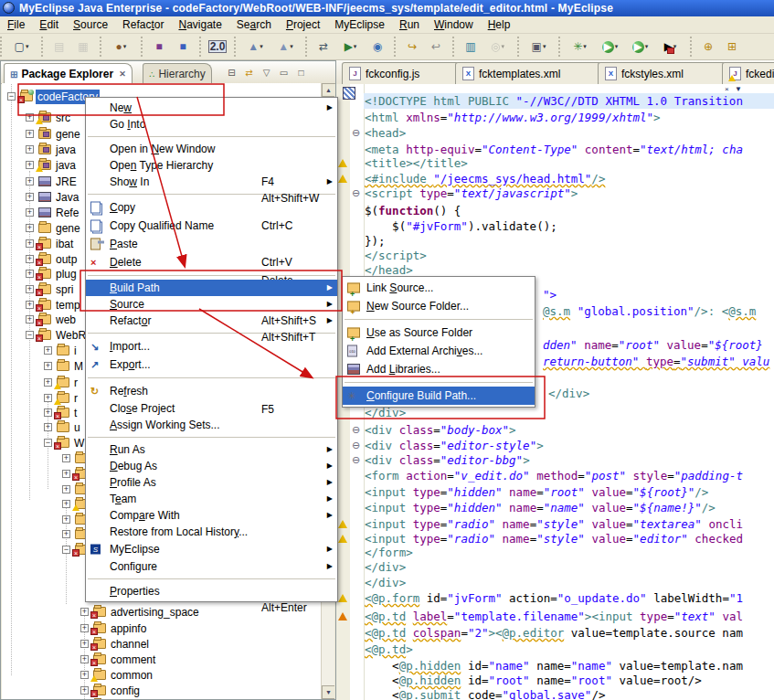  Describe the element at coordinates (212, 567) in the screenshot. I see `menu-item-configure: Configure▶` at that location.